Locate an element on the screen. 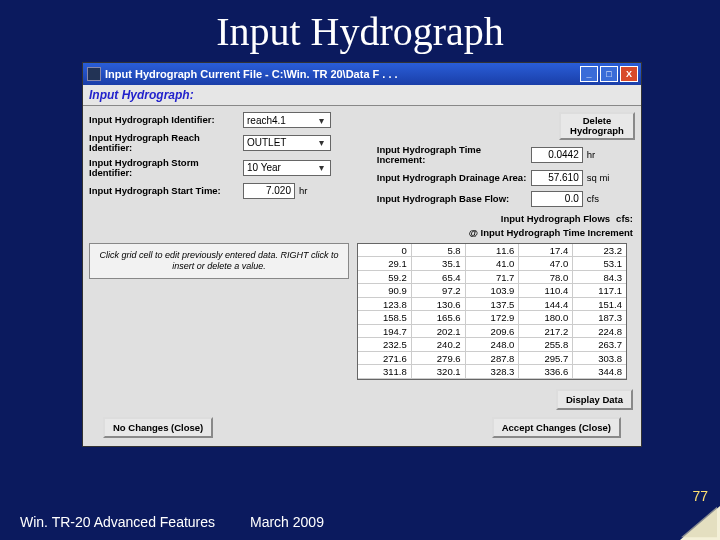 The width and height of the screenshot is (720, 540). table-row: 271.6279.6287.8295.7303.8 is located at coordinates (492, 359).